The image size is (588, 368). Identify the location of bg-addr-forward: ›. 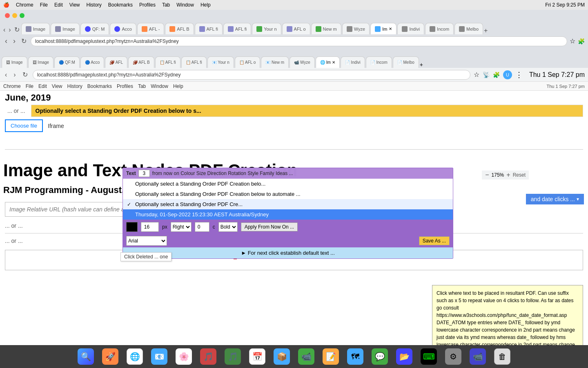
(14, 41).